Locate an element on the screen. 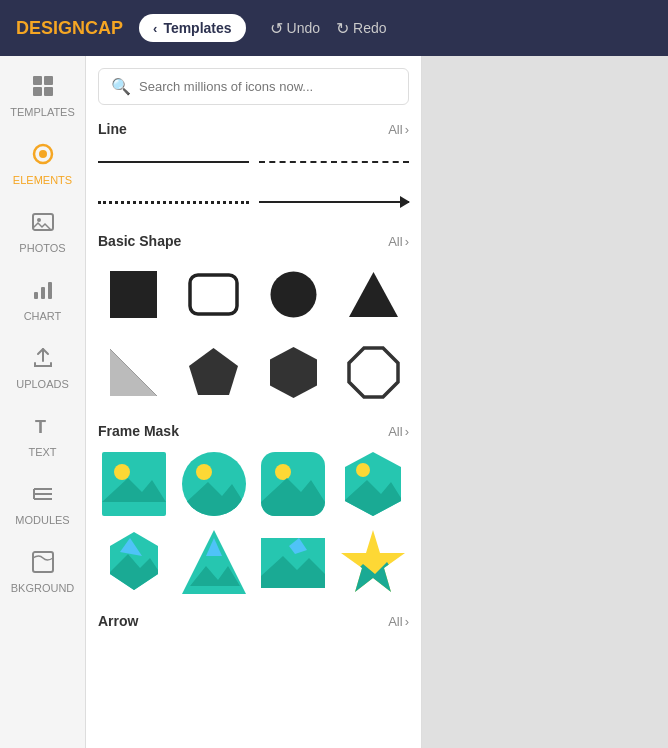  shape-rounded-rect-outline is located at coordinates (214, 294).